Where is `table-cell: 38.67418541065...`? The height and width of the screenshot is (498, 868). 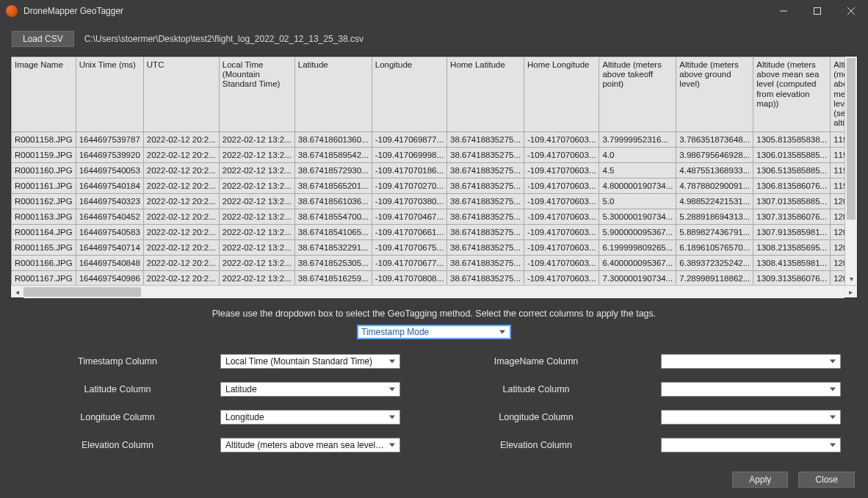
table-cell: 38.67418541065... is located at coordinates (333, 232).